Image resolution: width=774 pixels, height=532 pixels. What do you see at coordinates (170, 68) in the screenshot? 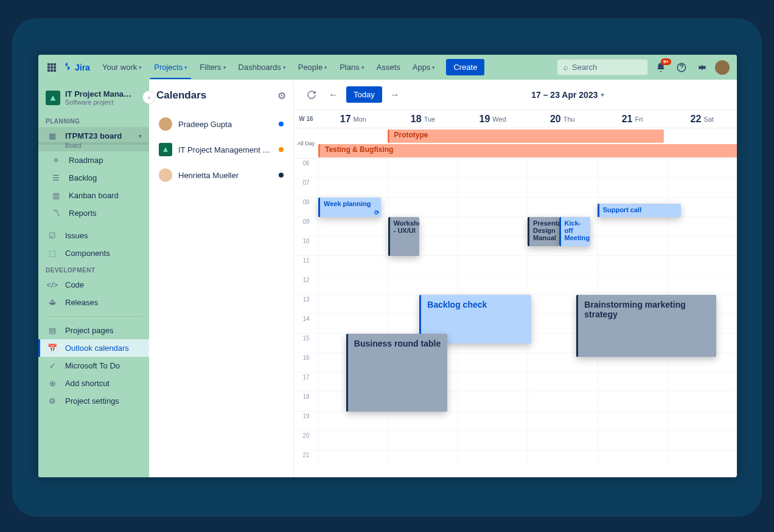
I see `nav-projects: Projects▾` at bounding box center [170, 68].